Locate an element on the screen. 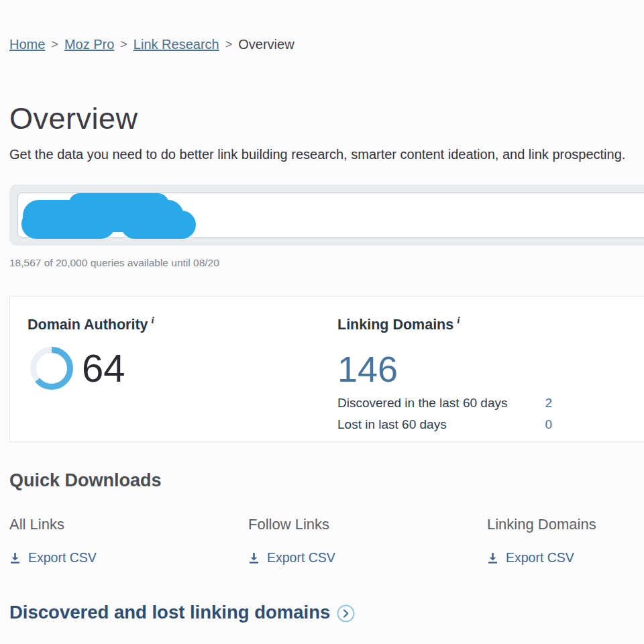 The image size is (644, 644). lost-value: 0 is located at coordinates (549, 425).